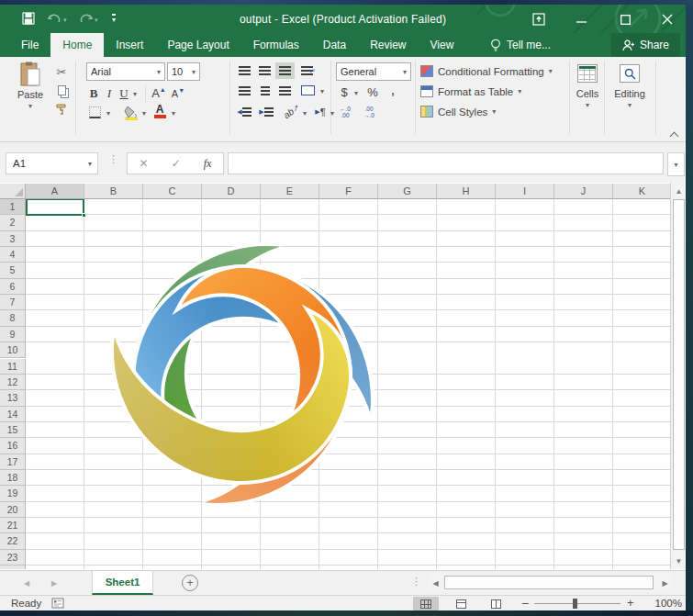  Describe the element at coordinates (126, 72) in the screenshot. I see `font-name-combo: Arial▾` at that location.